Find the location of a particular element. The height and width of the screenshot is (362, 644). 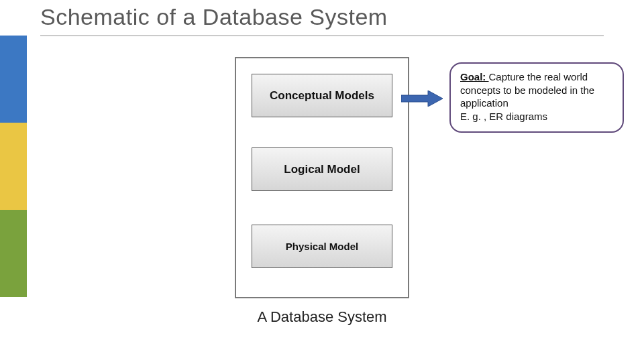

title-divider is located at coordinates (322, 36).